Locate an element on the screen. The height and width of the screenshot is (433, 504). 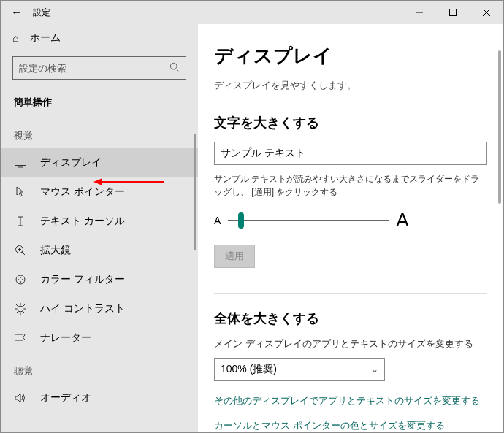
section-vision: 視覚 is located at coordinates (99, 133).